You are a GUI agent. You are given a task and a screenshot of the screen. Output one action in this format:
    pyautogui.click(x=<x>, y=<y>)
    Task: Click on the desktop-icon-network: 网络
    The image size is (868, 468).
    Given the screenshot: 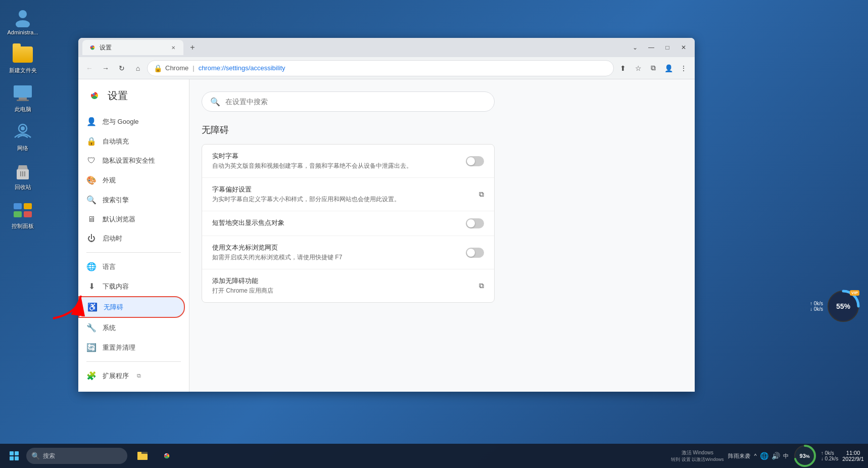 What is the action you would take?
    pyautogui.click(x=23, y=137)
    